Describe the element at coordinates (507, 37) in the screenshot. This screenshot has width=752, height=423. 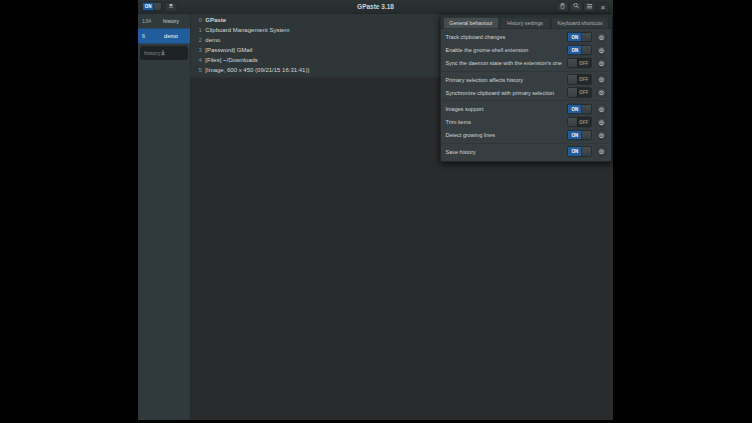
I see `setting-label: Track clipboard changes` at that location.